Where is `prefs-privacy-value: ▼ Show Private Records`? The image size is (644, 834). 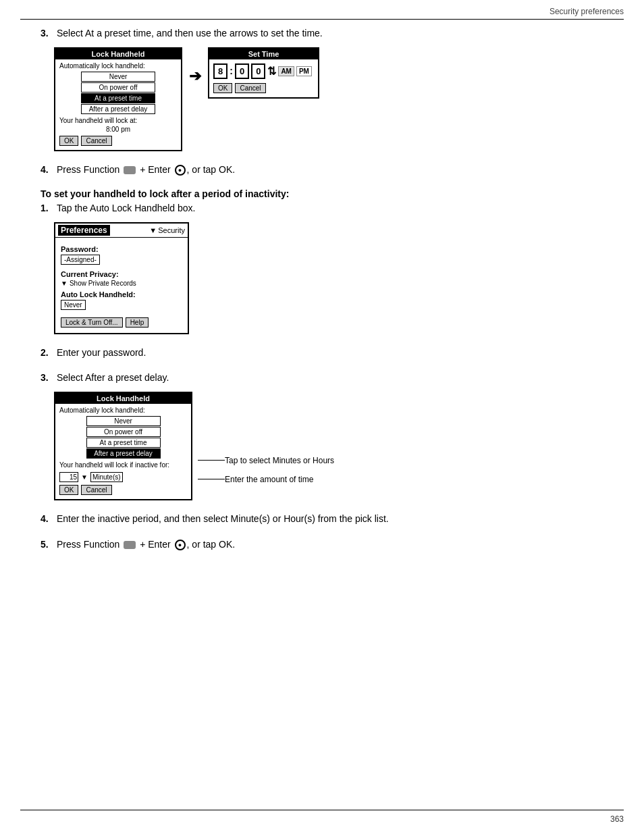
prefs-privacy-value: ▼ Show Private Records is located at coordinates (122, 284).